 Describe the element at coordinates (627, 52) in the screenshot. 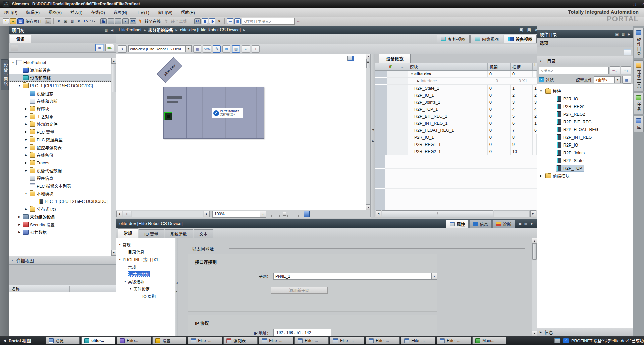

I see `hardware-detail-window-icon` at that location.